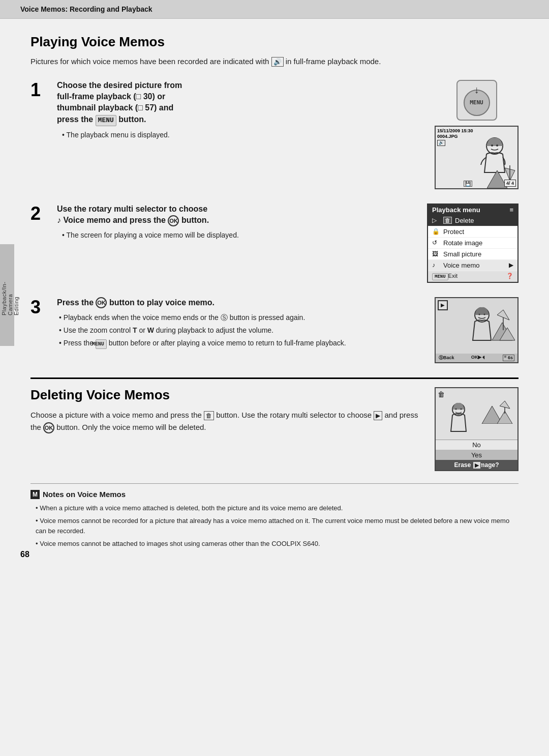  Describe the element at coordinates (508, 358) in the screenshot. I see `time-label: ᴵᴵ 6s` at that location.